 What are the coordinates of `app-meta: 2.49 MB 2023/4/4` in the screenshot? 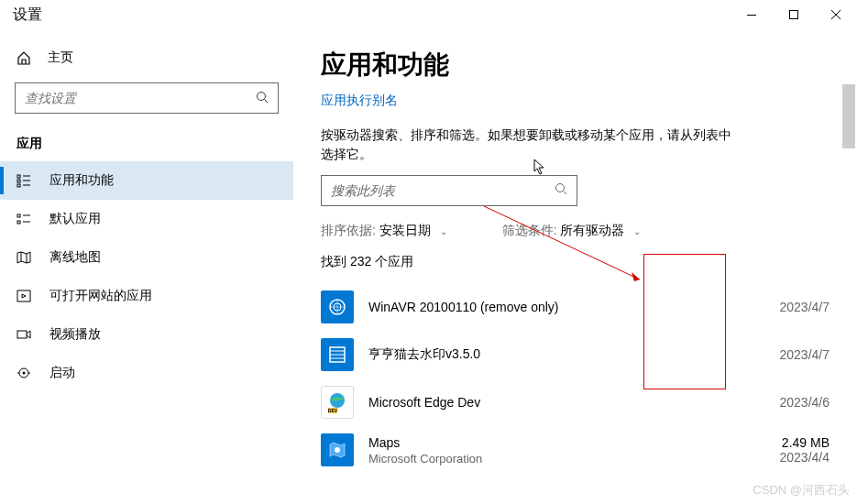 It's located at (793, 450).